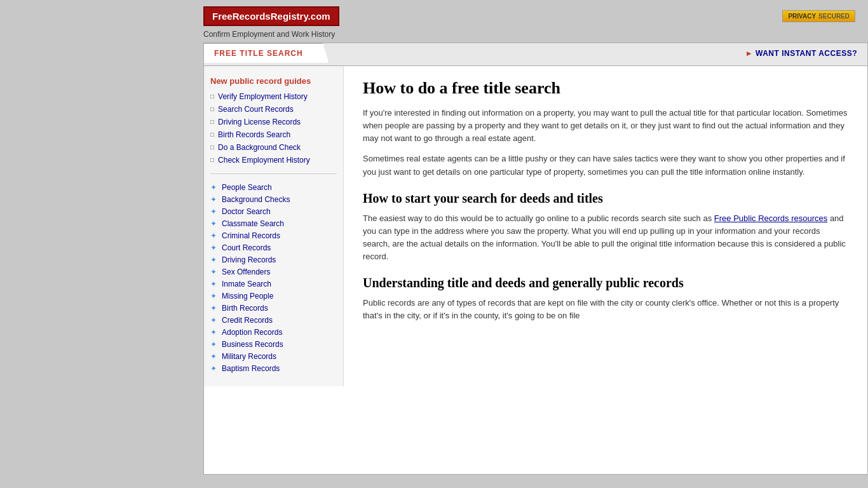 The width and height of the screenshot is (868, 488). What do you see at coordinates (273, 248) in the screenshot?
I see `nav-item: ✦ Court Records` at bounding box center [273, 248].